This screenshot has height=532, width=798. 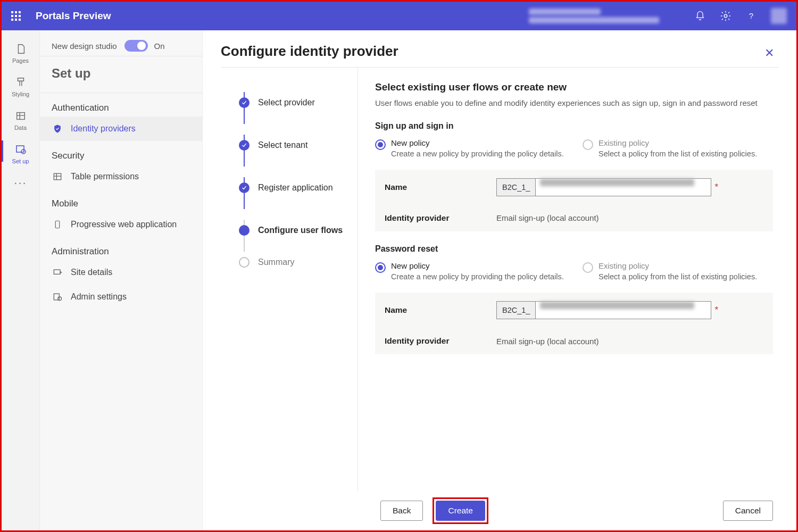 I want to click on create-button: Create, so click(x=461, y=511).